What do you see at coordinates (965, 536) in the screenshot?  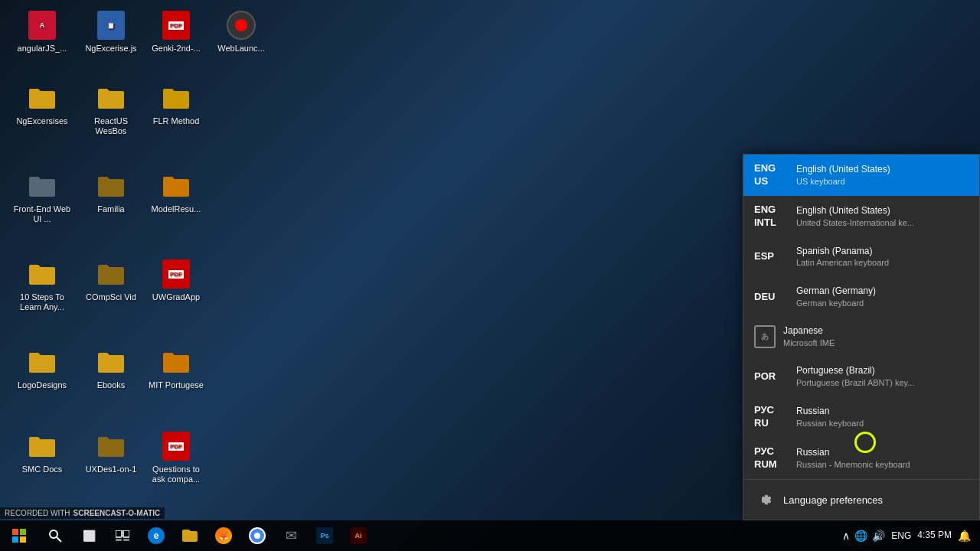 I see `notifications-icon: 🔔` at bounding box center [965, 536].